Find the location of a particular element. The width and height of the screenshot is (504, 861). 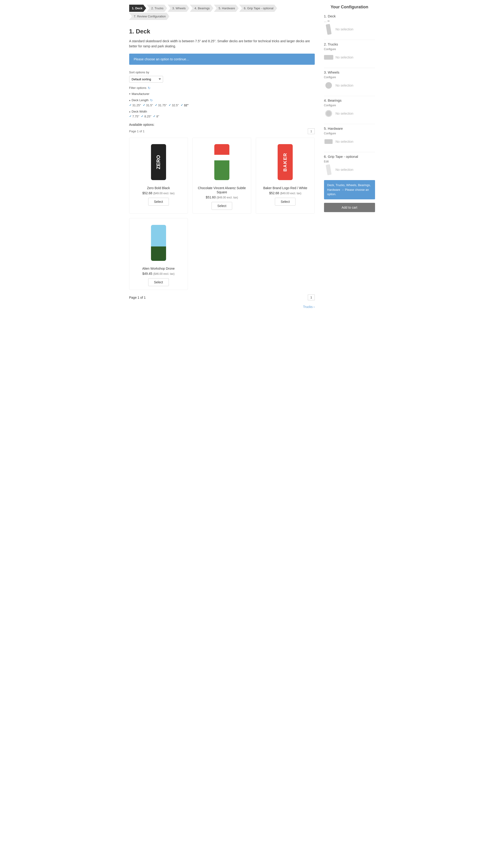

config-title-hardware: 5. Hardware is located at coordinates (350, 128).